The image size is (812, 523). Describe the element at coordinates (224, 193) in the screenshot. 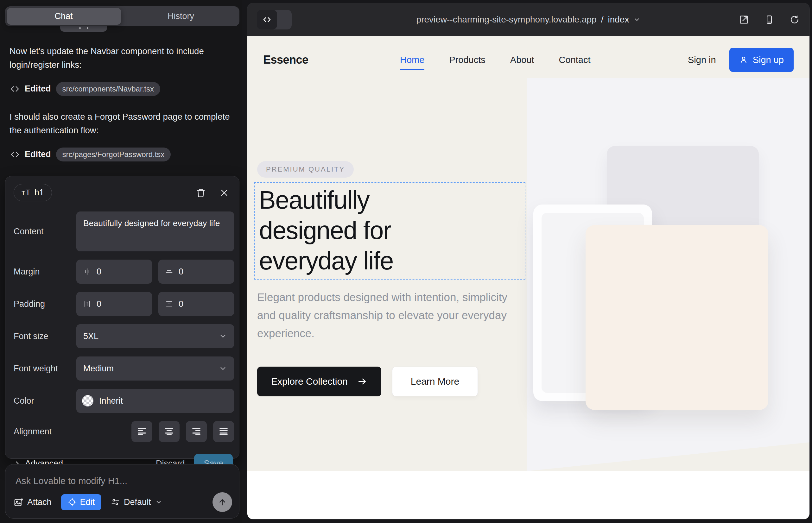

I see `close-editor-button` at that location.